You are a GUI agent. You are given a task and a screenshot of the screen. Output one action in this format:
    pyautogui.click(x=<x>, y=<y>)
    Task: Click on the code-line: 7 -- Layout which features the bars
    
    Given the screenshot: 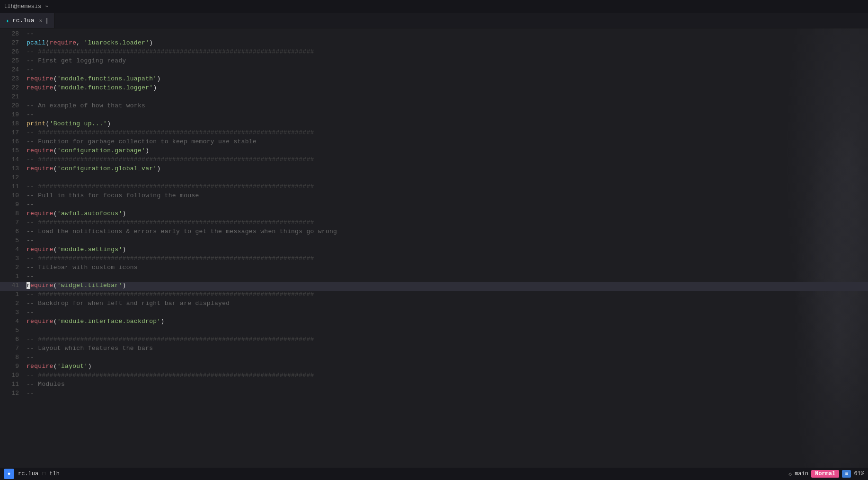 What is the action you would take?
    pyautogui.click(x=434, y=349)
    